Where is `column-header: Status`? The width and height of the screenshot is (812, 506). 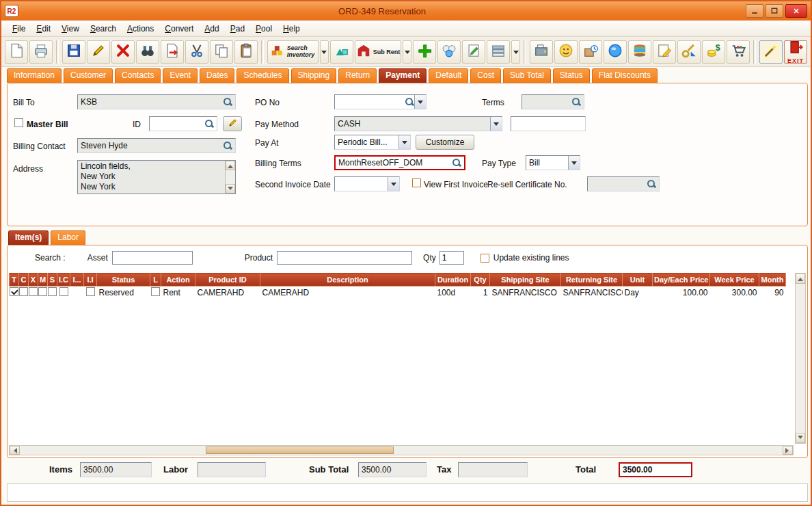
column-header: Status is located at coordinates (124, 280).